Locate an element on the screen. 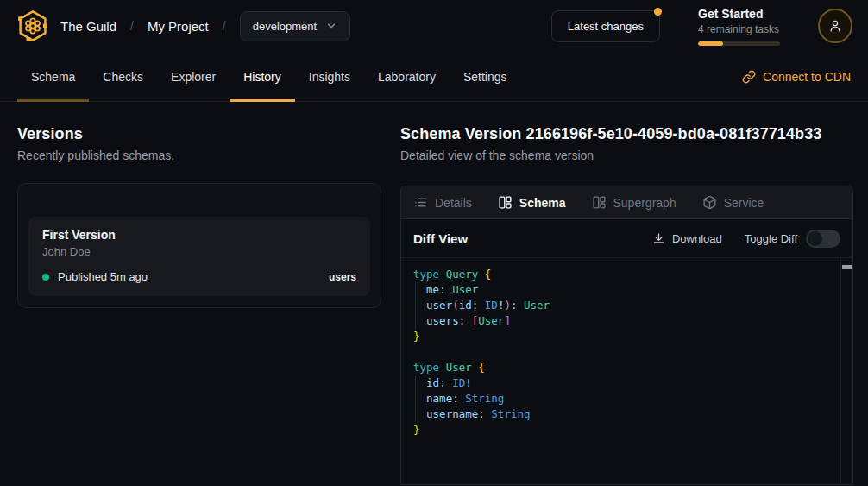 The height and width of the screenshot is (486, 868). header-right-cluster: Latest changes Get Started 4 remaining t… is located at coordinates (702, 26).